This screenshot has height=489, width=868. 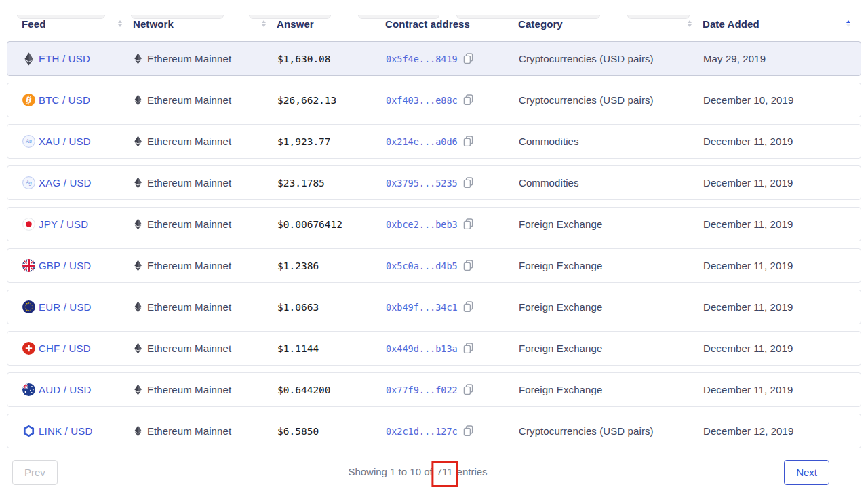 I want to click on xau-icon: Au, so click(x=28, y=142).